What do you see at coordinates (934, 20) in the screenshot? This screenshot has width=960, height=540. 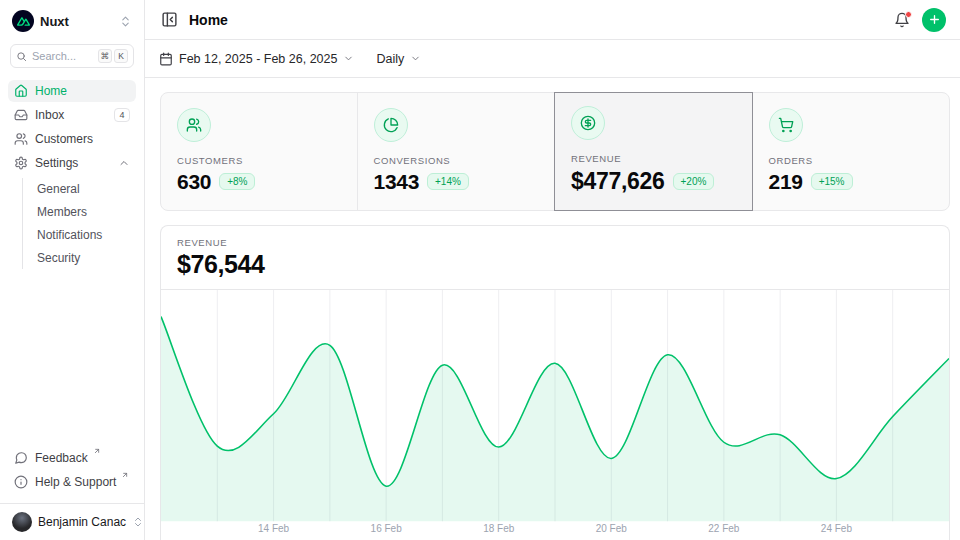 I see `plus-icon` at bounding box center [934, 20].